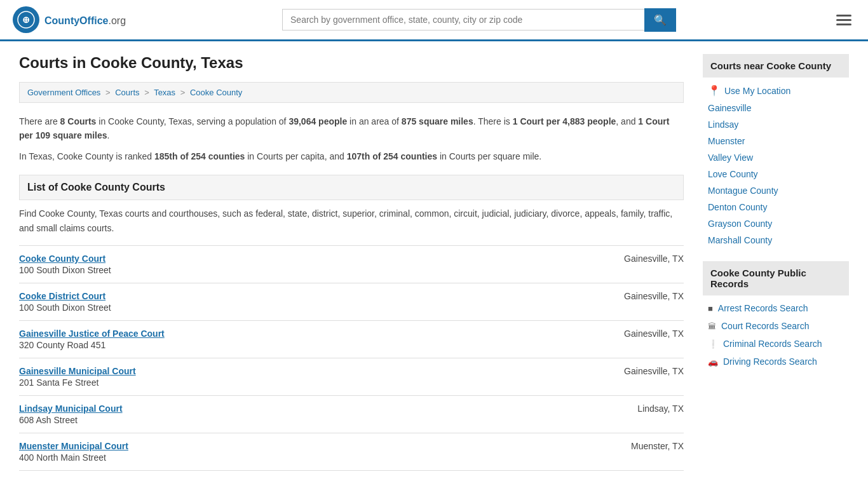 The width and height of the screenshot is (868, 488). I want to click on court-item: Gainesville Justice of Peace Court Gaine…, so click(351, 339).